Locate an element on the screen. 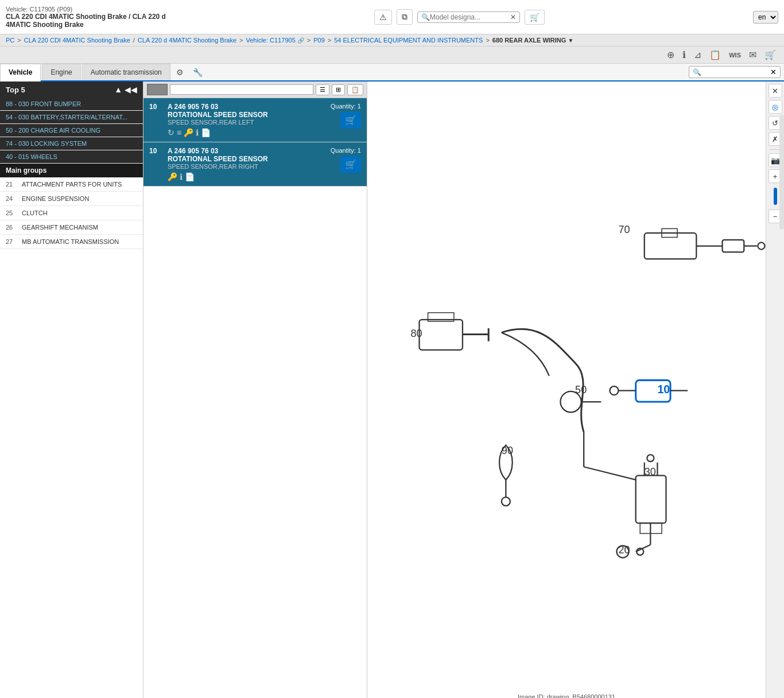 Image resolution: width=784 pixels, height=698 pixels. search-clear-button: ✕ is located at coordinates (513, 17).